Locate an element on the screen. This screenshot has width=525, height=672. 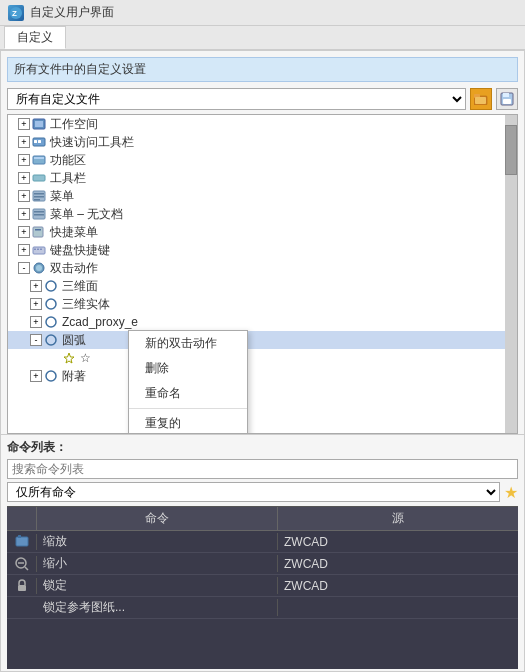
tree-item-3dsolid: + 三维实体 is located at coordinates (262, 304).